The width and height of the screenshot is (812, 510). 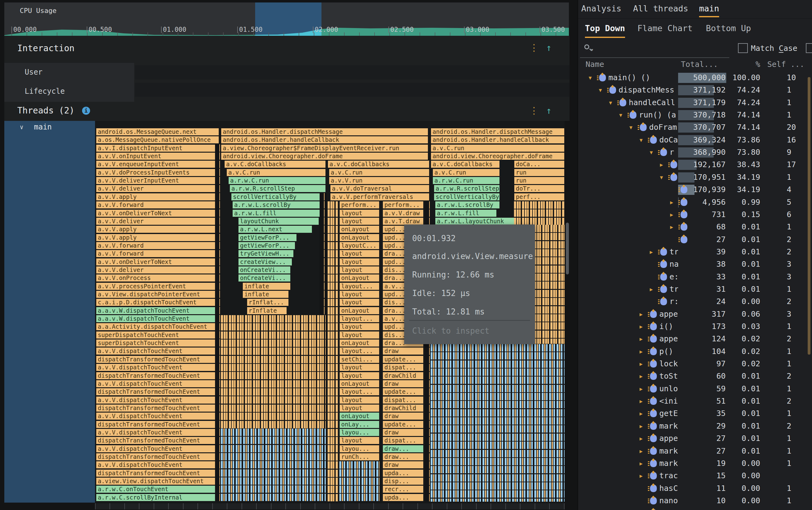 What do you see at coordinates (86, 111) in the screenshot?
I see `info-icon: i` at bounding box center [86, 111].